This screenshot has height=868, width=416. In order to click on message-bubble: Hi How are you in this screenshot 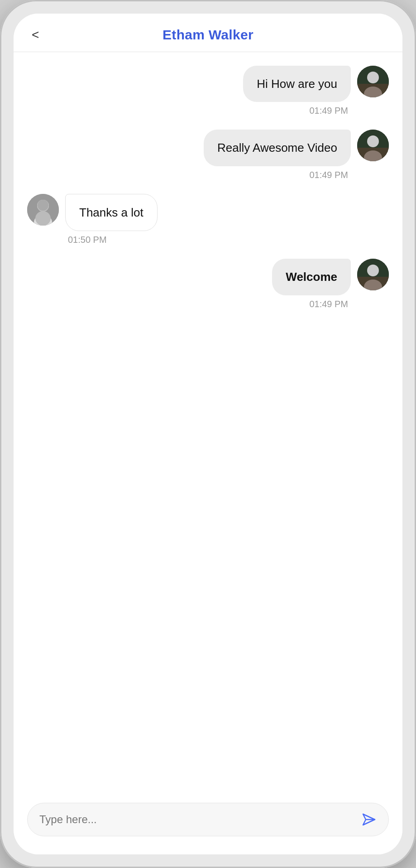, I will do `click(297, 84)`.